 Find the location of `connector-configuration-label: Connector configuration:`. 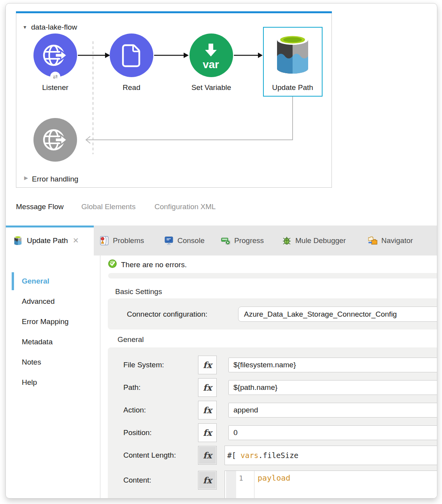

connector-configuration-label: Connector configuration: is located at coordinates (167, 314).